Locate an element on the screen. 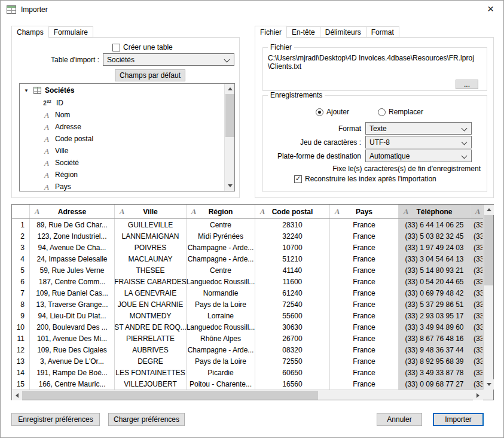 Image resolution: width=504 pixels, height=438 pixels. close-icon: × is located at coordinates (490, 9).